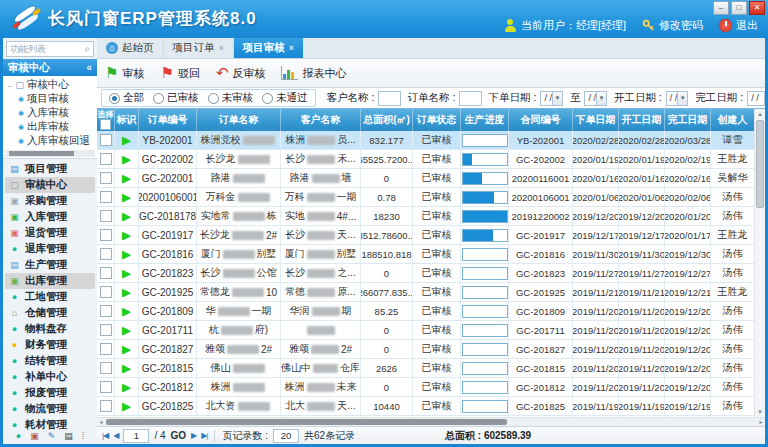  Describe the element at coordinates (760, 412) in the screenshot. I see `scroll-down-icon: ▼` at that location.